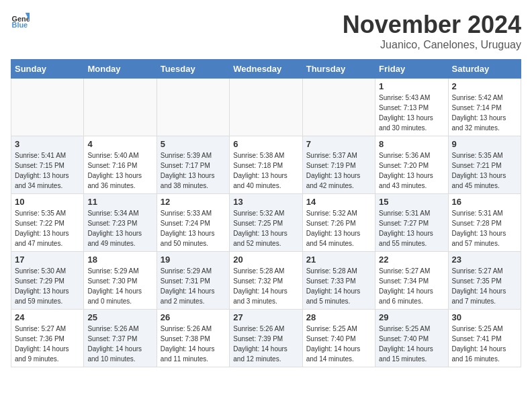 The height and width of the screenshot is (411, 532). Describe the element at coordinates (411, 243) in the screenshot. I see `cell-info-line: and 55 minutes.` at that location.